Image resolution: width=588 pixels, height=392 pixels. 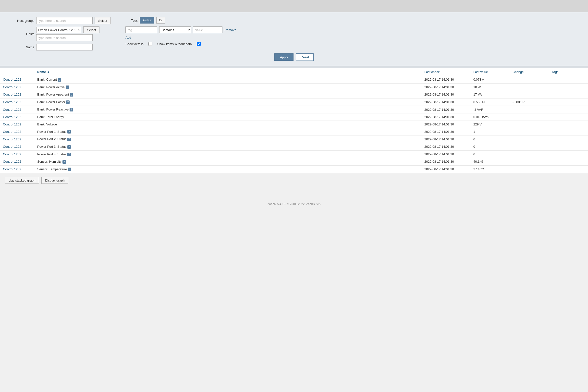 I want to click on col-last-value: Last value, so click(x=490, y=72).